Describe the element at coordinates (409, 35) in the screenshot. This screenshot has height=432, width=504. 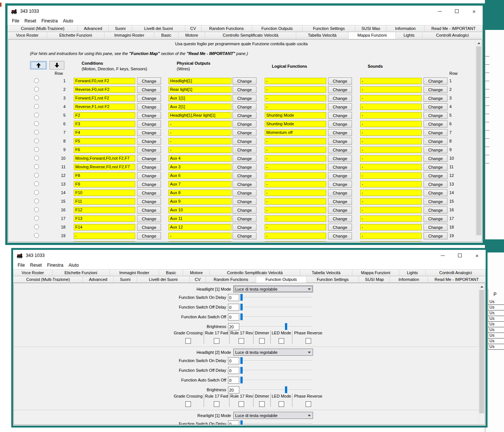
I see `tab-lights: Lights` at that location.